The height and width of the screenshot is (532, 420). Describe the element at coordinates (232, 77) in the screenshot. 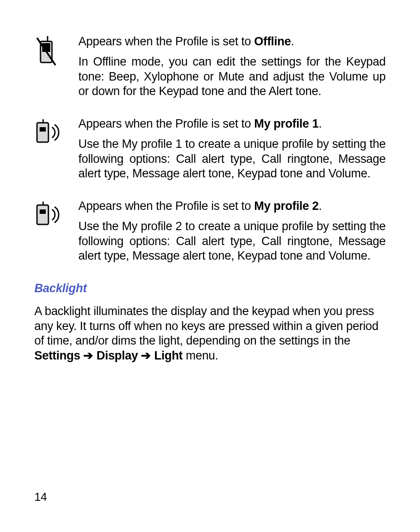

I see `offline-desc-text: In Offline mode, you can edit the settin…` at that location.